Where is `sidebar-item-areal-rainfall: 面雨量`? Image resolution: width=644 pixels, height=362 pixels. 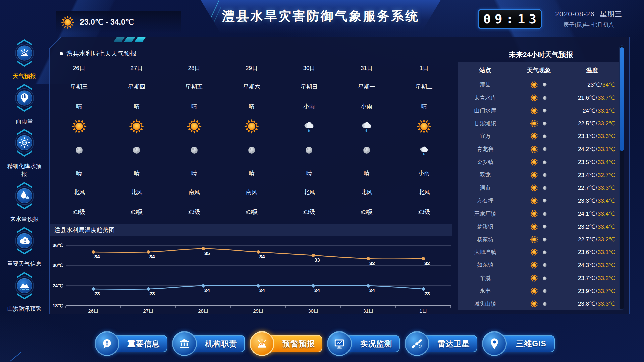
sidebar-item-areal-rainfall: 面雨量 is located at coordinates (24, 104).